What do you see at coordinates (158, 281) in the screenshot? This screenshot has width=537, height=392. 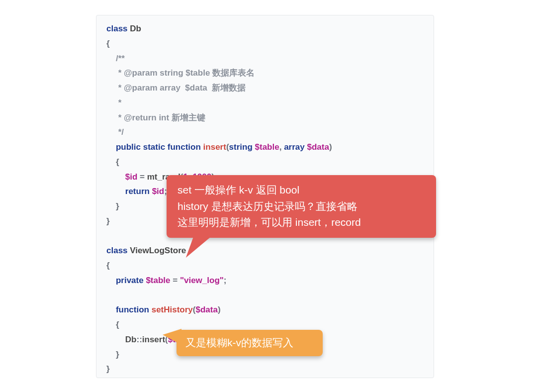 I see `var-table: $table` at bounding box center [158, 281].